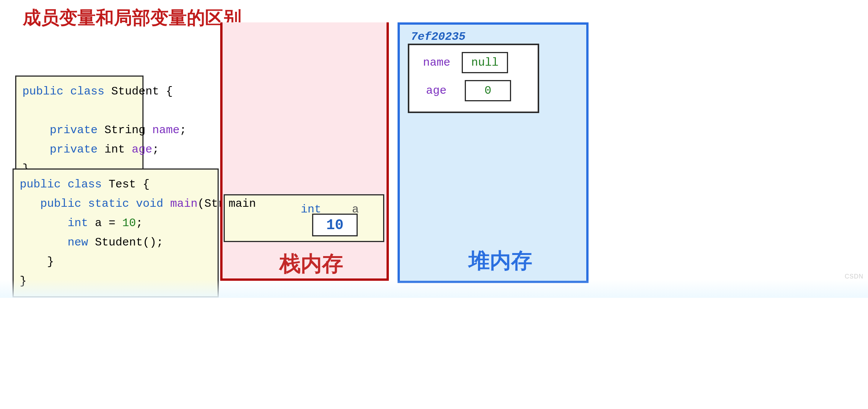  Describe the element at coordinates (129, 223) in the screenshot. I see `number-literal: 10` at that location.